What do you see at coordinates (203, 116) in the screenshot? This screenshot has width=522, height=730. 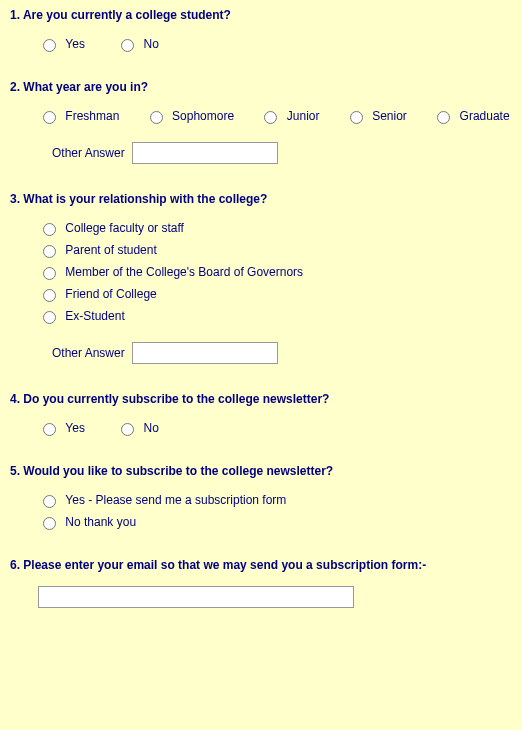 I see `q2-label-sophomore: Sophomore` at bounding box center [203, 116].